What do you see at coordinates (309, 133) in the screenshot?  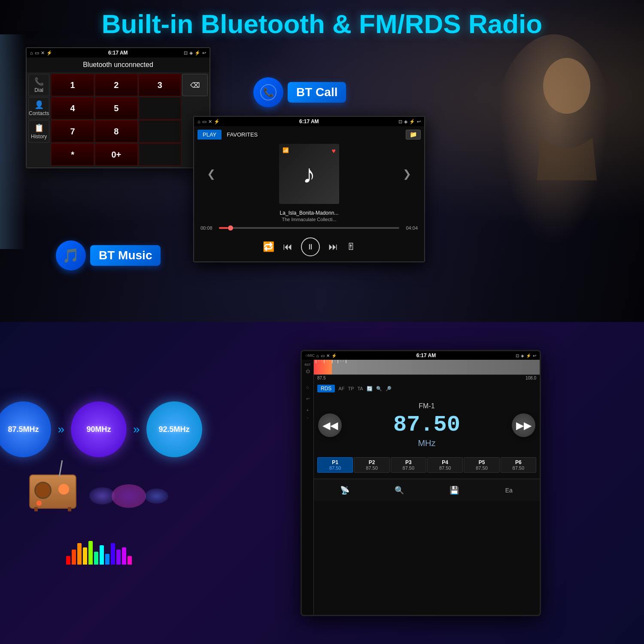 I see `music-tabs: PLAY FAVORITES 📁` at bounding box center [309, 133].